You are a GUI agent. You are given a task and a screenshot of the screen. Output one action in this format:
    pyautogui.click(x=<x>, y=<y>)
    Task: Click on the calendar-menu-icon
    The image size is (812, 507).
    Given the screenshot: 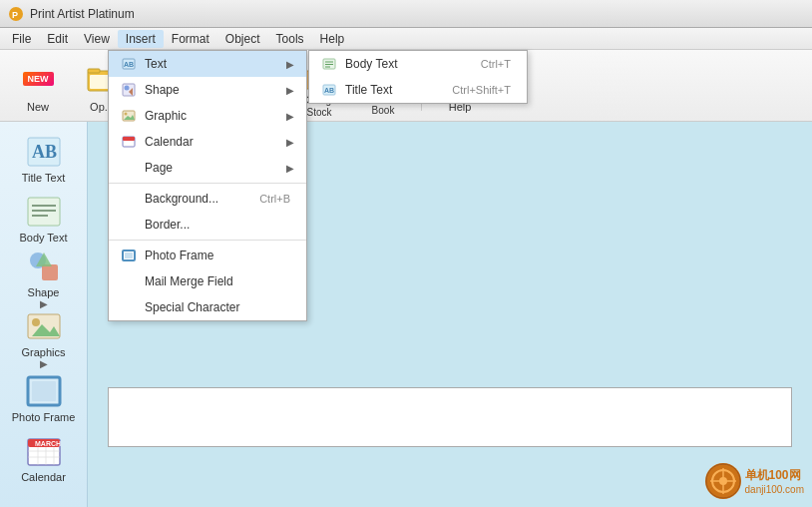 What is the action you would take?
    pyautogui.click(x=129, y=142)
    